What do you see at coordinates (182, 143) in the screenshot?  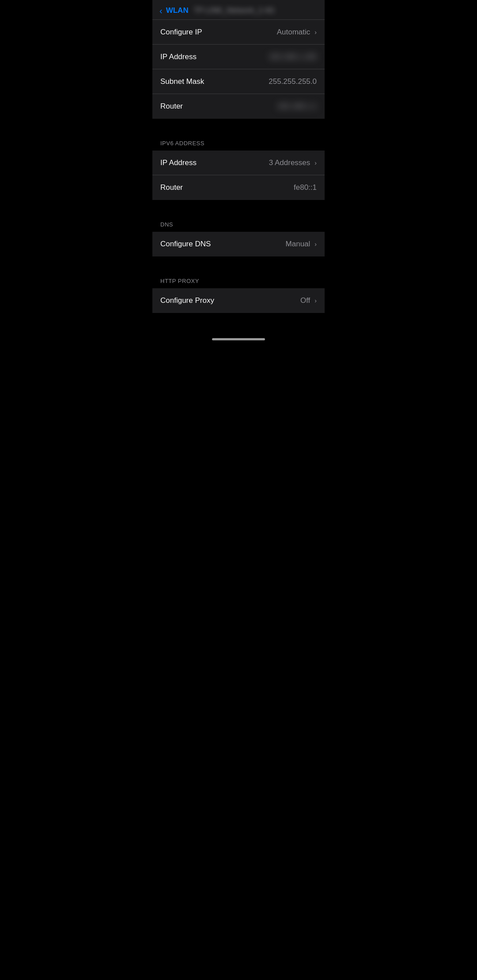 I see `ipv6-header-text: IPV6 ADDRESS` at bounding box center [182, 143].